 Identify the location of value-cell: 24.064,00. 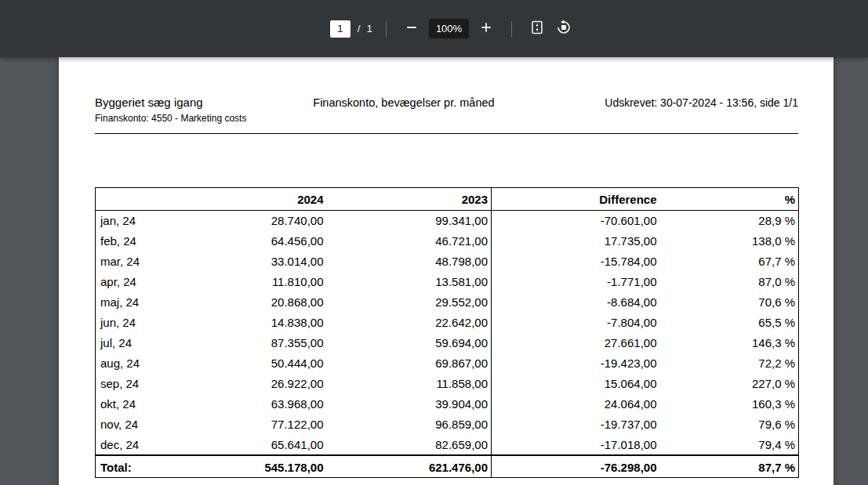
(576, 404).